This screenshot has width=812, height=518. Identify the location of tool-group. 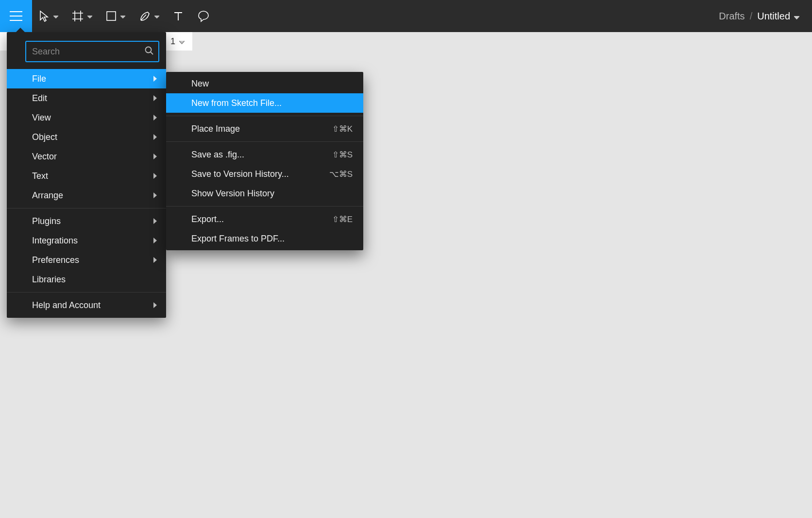
(124, 16).